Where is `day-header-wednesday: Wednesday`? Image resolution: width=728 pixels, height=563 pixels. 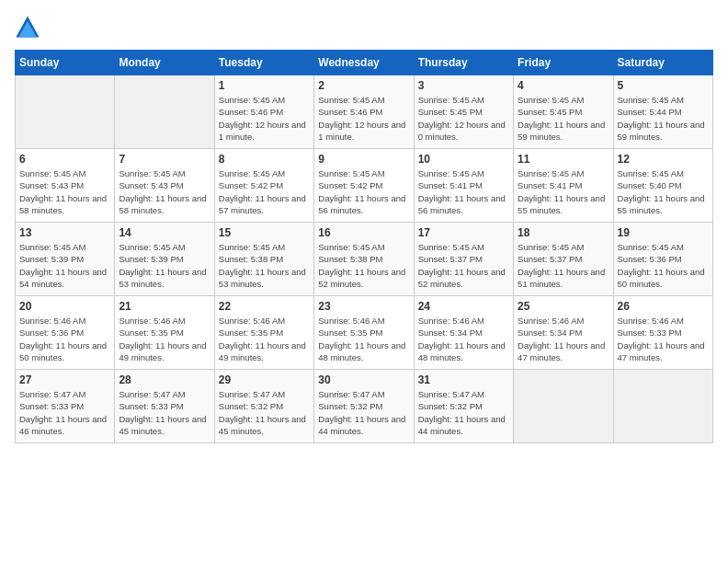 day-header-wednesday: Wednesday is located at coordinates (364, 63).